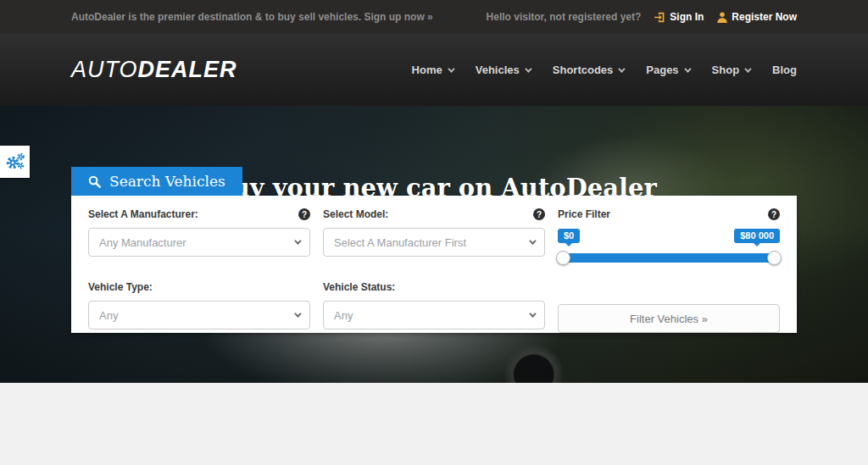  What do you see at coordinates (765, 17) in the screenshot?
I see `register-label: Register Now` at bounding box center [765, 17].